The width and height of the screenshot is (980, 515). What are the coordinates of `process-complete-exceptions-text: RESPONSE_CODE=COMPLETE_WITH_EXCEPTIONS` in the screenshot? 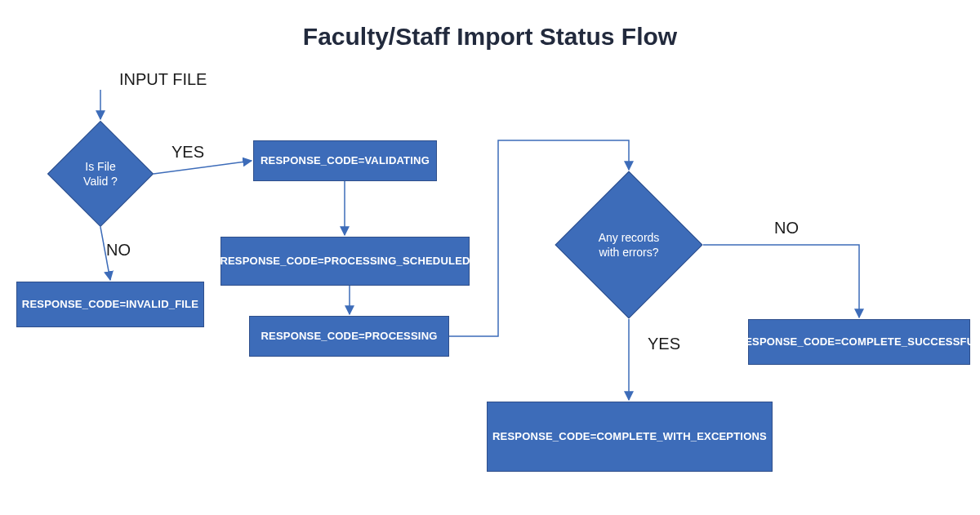 It's located at (630, 437).